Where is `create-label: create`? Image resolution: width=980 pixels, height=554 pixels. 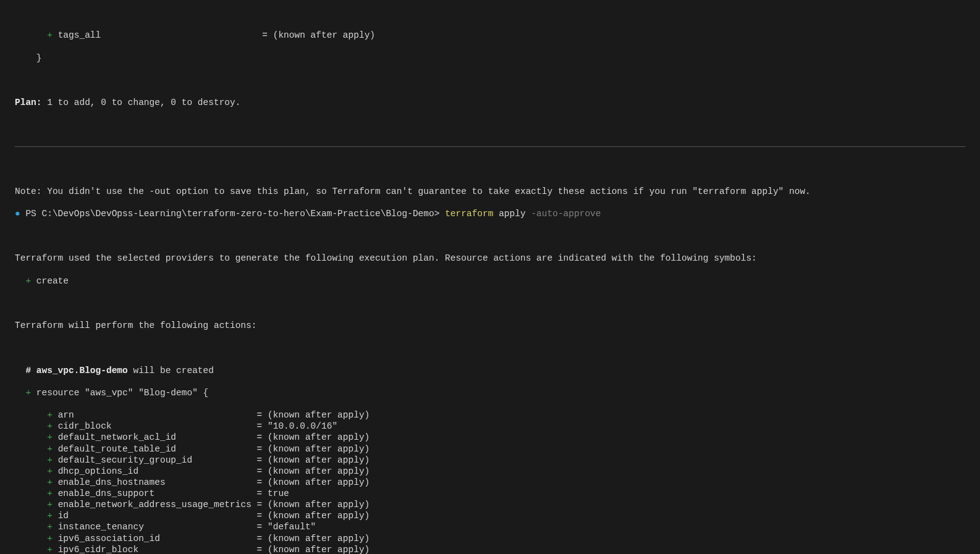
create-label: create is located at coordinates (53, 281).